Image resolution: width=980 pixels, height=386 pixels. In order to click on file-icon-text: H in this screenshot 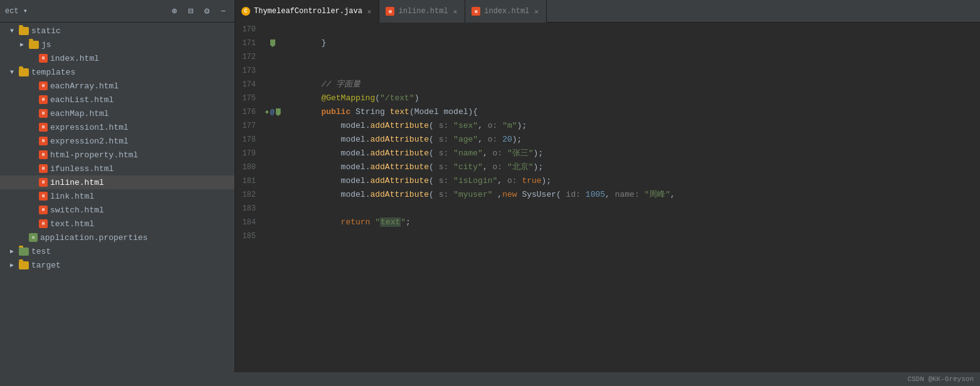, I will do `click(43, 224)`.